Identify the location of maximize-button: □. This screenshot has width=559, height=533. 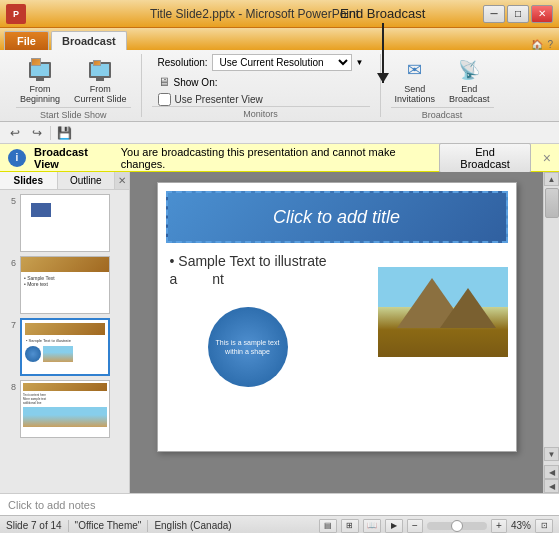
(518, 14).